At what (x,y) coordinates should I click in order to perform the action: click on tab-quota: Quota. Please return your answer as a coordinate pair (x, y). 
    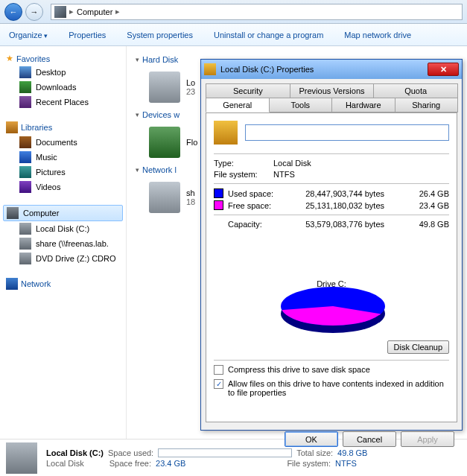
    Looking at the image, I should click on (416, 91).